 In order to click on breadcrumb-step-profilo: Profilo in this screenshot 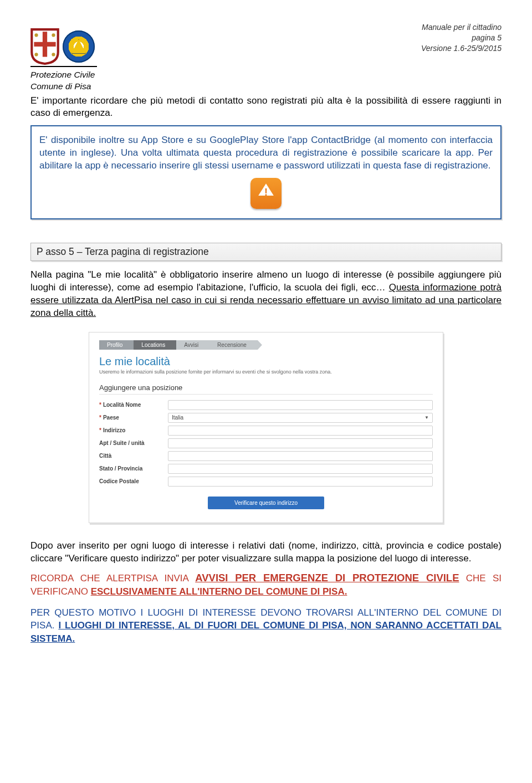, I will do `click(116, 345)`.